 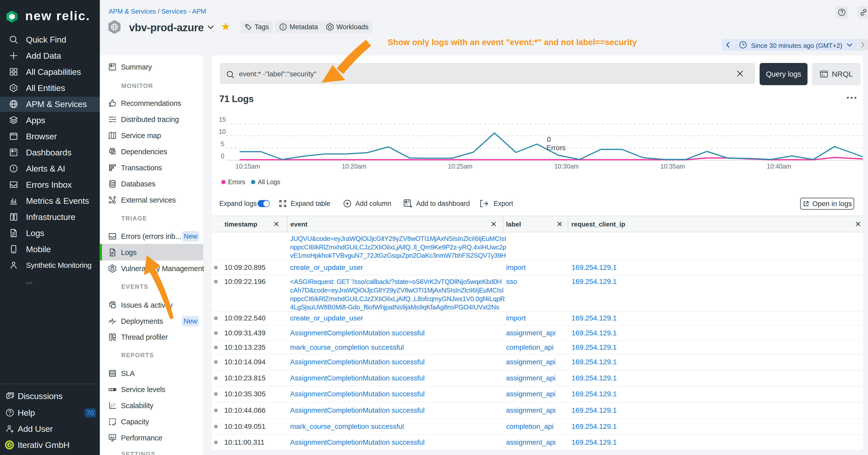 What do you see at coordinates (222, 119) in the screenshot?
I see `svg-text: 15` at bounding box center [222, 119].